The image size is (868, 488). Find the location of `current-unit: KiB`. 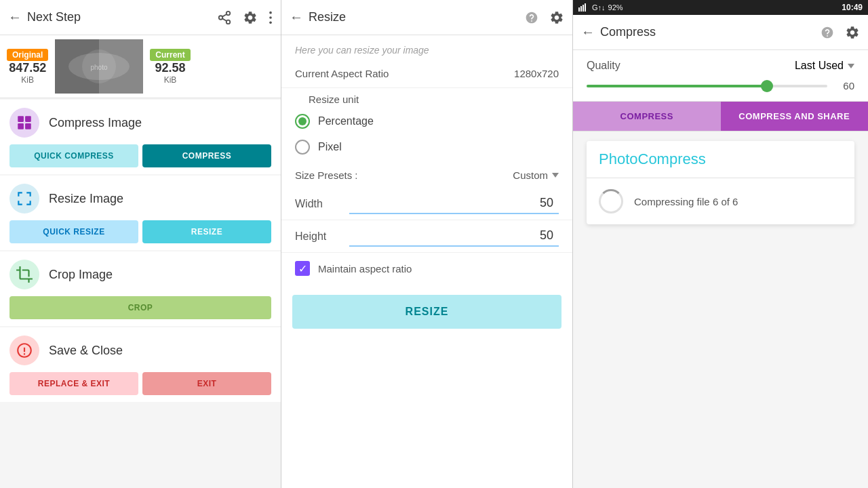

current-unit: KiB is located at coordinates (171, 80).